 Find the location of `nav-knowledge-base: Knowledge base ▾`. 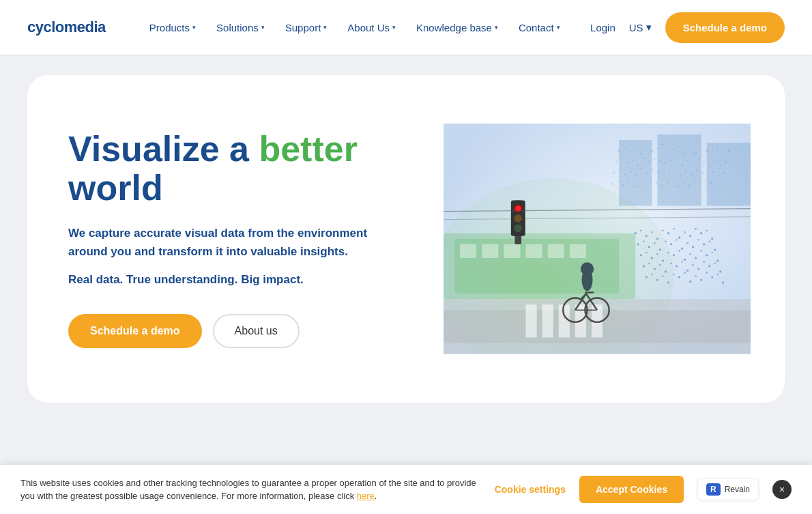

nav-knowledge-base: Knowledge base ▾ is located at coordinates (457, 27).